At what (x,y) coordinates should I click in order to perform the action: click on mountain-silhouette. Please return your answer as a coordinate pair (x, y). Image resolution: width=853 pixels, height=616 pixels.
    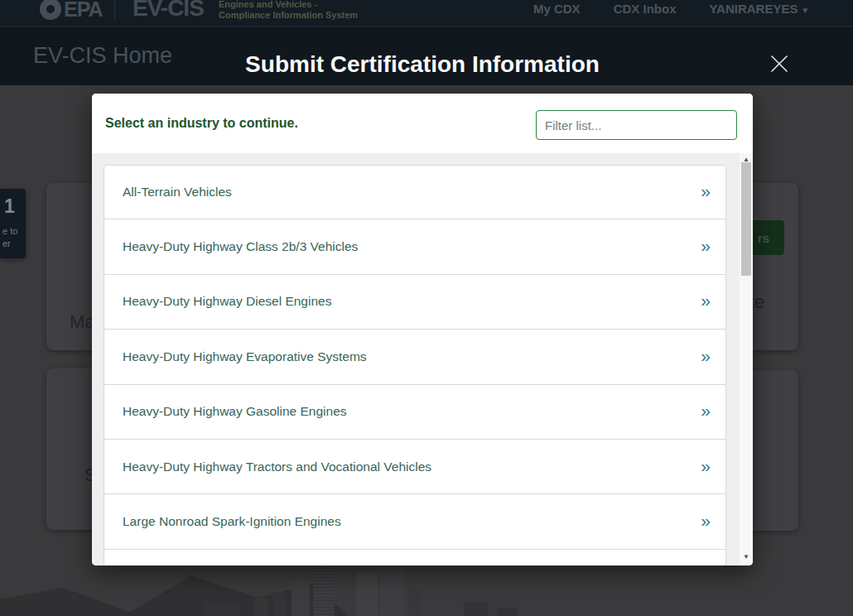
    Looking at the image, I should click on (70, 602).